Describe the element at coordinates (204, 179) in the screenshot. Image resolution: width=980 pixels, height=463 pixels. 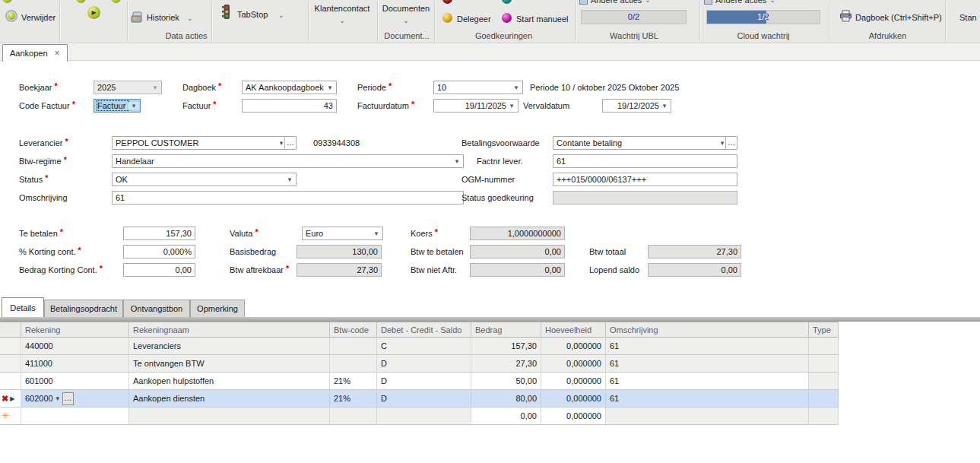
I see `status-select: OK▾` at that location.